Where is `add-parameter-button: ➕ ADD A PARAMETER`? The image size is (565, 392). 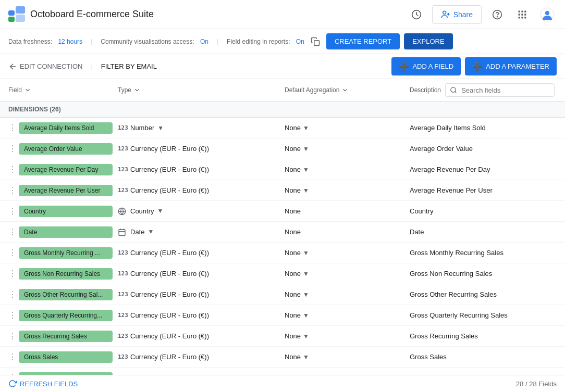
add-parameter-button: ➕ ADD A PARAMETER is located at coordinates (511, 67).